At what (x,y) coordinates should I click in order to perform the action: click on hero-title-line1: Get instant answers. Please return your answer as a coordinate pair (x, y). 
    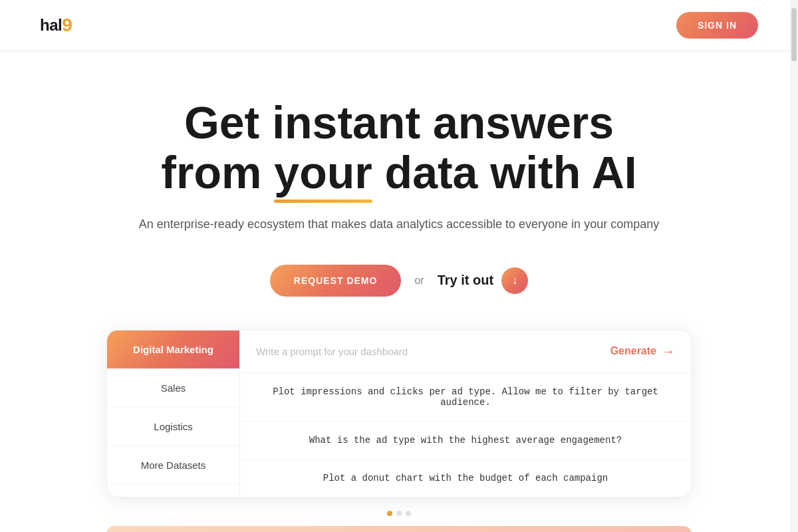
    Looking at the image, I should click on (399, 122).